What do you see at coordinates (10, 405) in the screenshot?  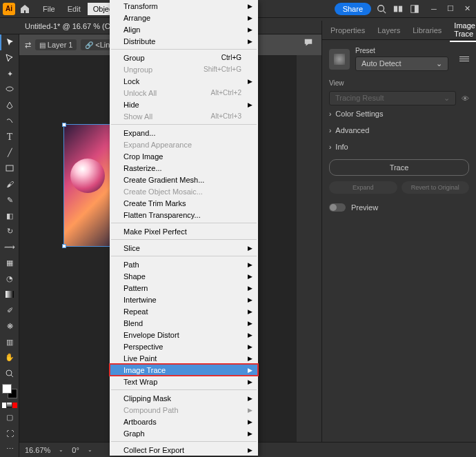 I see `color-mode-icons` at bounding box center [10, 405].